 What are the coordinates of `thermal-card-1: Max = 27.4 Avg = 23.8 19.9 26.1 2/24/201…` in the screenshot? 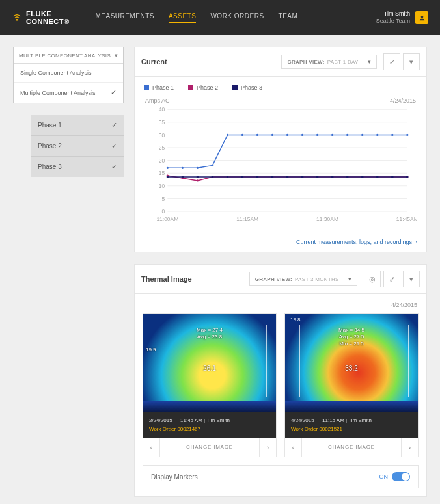 It's located at (210, 385).